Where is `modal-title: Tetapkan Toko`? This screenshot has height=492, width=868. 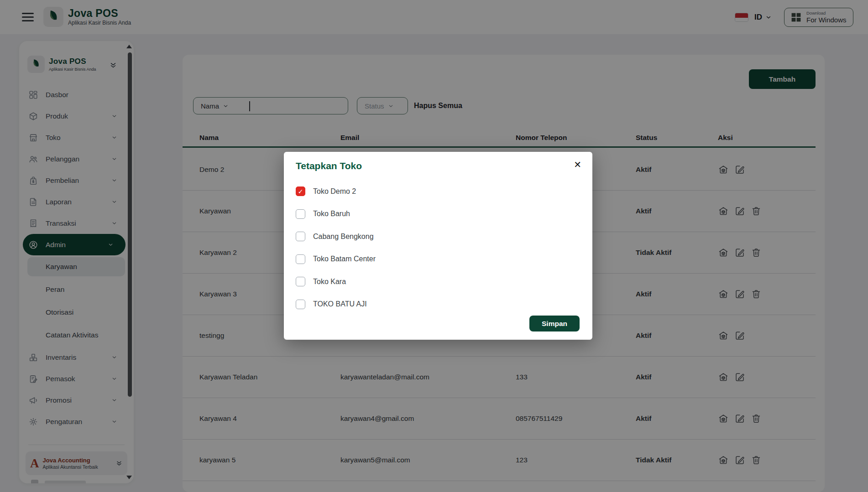 modal-title: Tetapkan Toko is located at coordinates (329, 166).